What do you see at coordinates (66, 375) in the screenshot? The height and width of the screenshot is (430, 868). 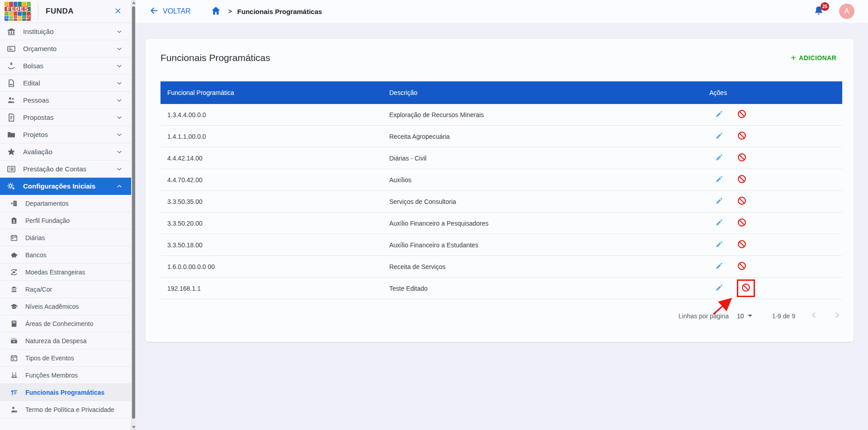 I see `sidebar-item-funcoes-membros: Funções Membros` at bounding box center [66, 375].